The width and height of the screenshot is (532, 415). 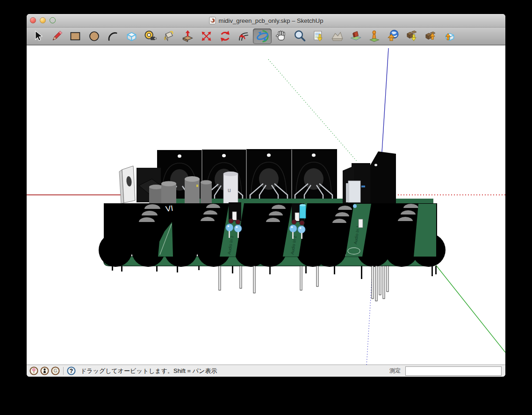 I want to click on blue-axis, so click(x=385, y=100).